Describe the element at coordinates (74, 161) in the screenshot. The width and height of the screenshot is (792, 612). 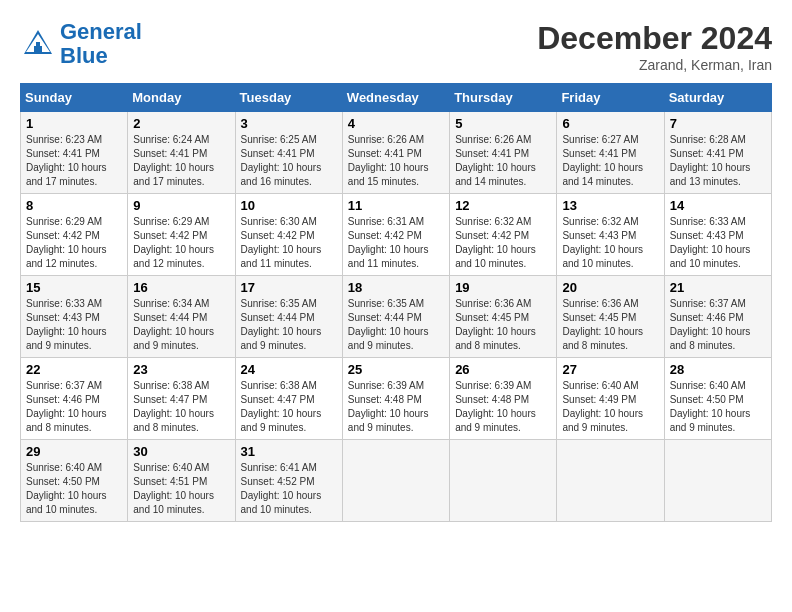
I see `day-info: Sunrise: 6:23 AM Sunset: 4:41 PM Dayligh…` at that location.